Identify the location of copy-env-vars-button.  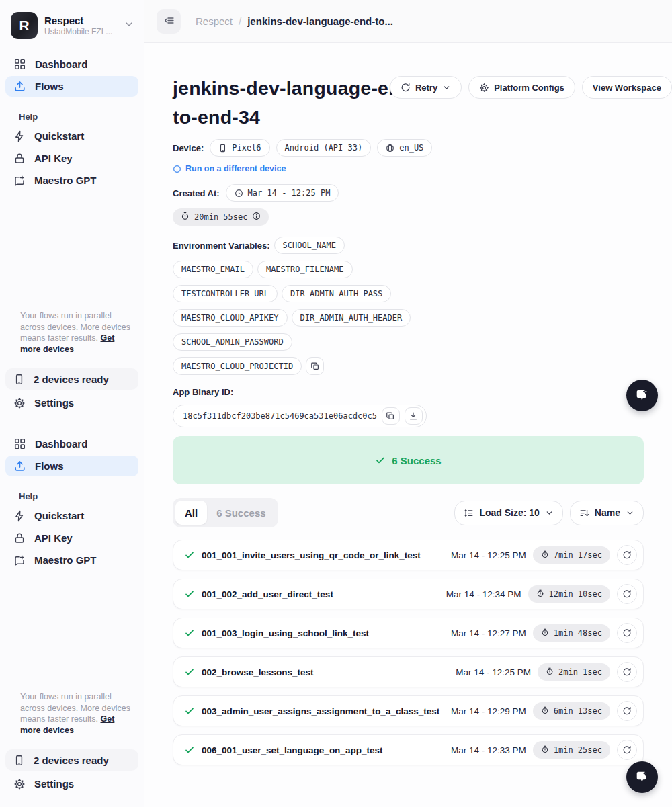
(314, 366).